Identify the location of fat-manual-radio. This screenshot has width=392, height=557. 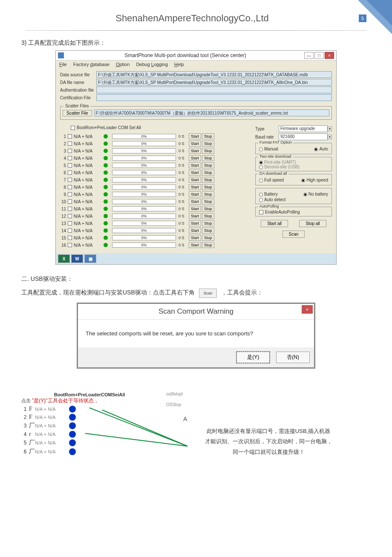
(261, 149).